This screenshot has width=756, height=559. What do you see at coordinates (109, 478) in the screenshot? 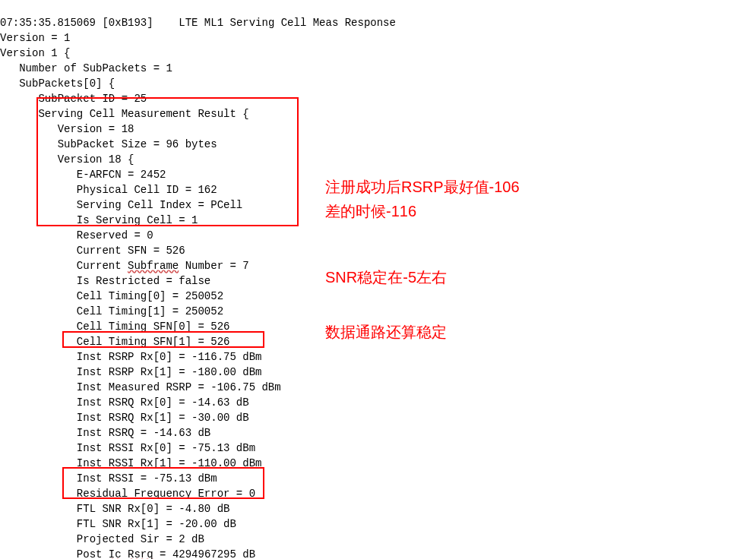
I see `log-line: Inst RSSI = -75.13 dBm` at bounding box center [109, 478].